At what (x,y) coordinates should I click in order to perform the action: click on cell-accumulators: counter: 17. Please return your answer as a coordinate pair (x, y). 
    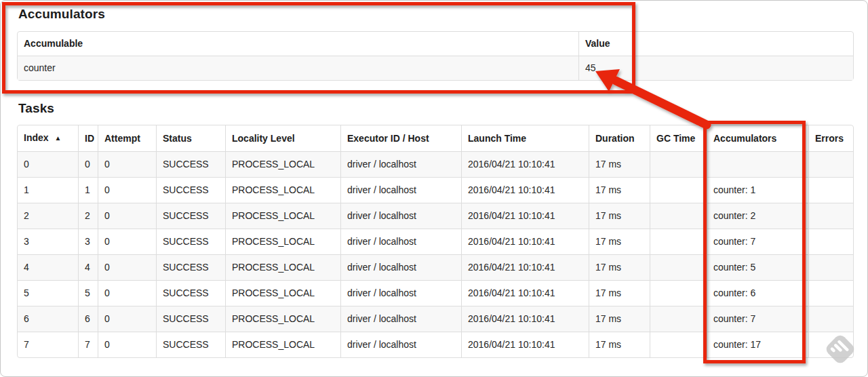
    Looking at the image, I should click on (757, 344).